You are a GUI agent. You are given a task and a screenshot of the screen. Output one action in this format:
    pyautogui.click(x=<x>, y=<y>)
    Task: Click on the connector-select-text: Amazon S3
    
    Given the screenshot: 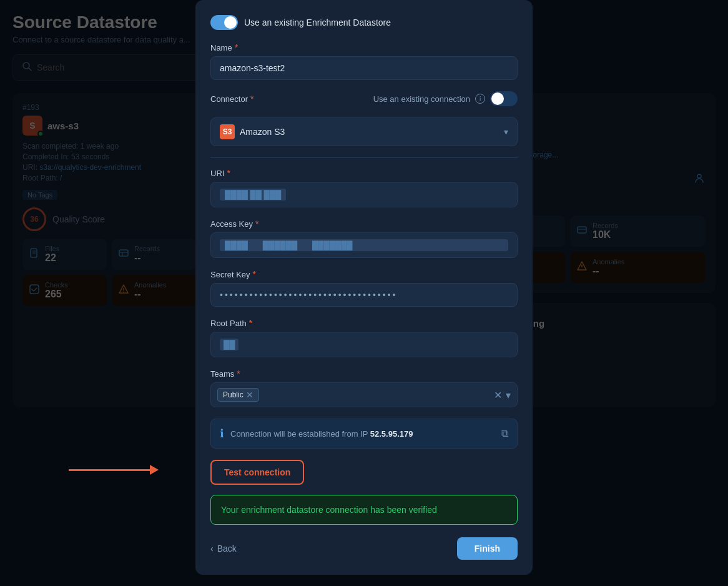 What is the action you would take?
    pyautogui.click(x=370, y=132)
    